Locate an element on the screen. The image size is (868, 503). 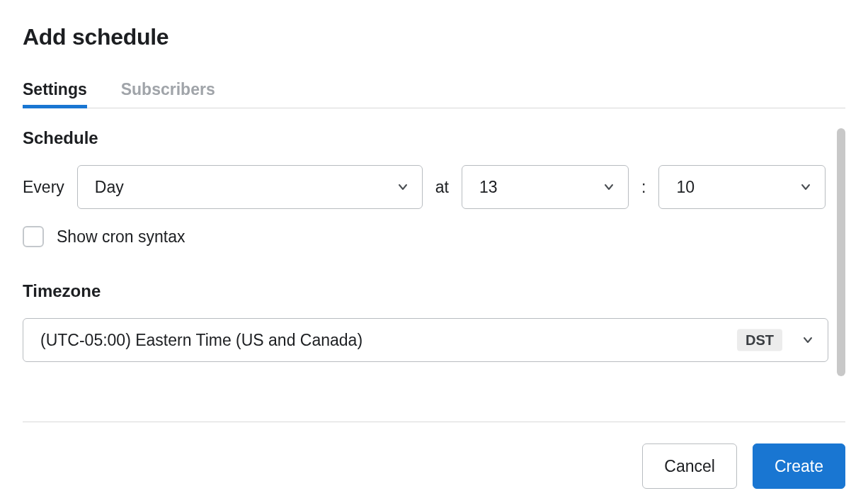
time-colon: : is located at coordinates (644, 187).